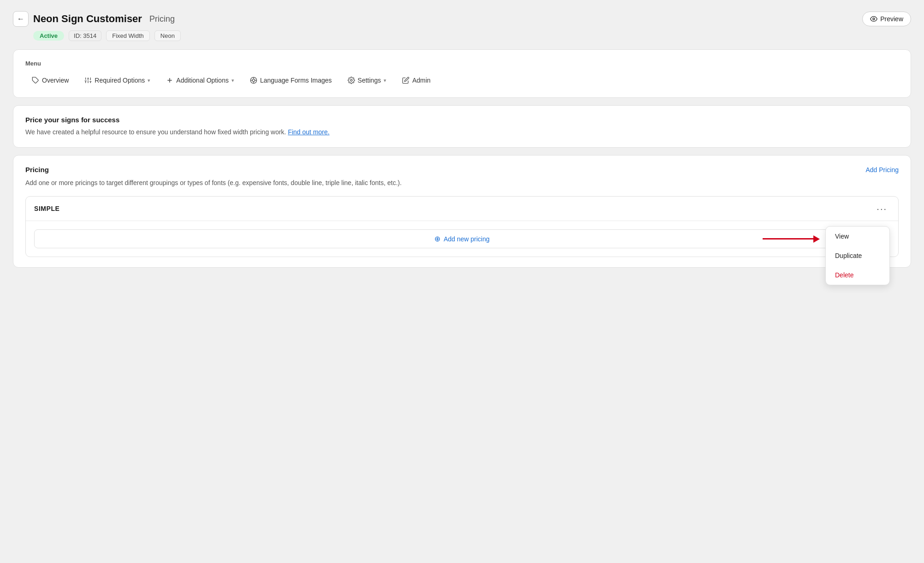 The height and width of the screenshot is (563, 924). Describe the element at coordinates (462, 239) in the screenshot. I see `add-new-pricing-button: ⊕ Add new pricing` at that location.